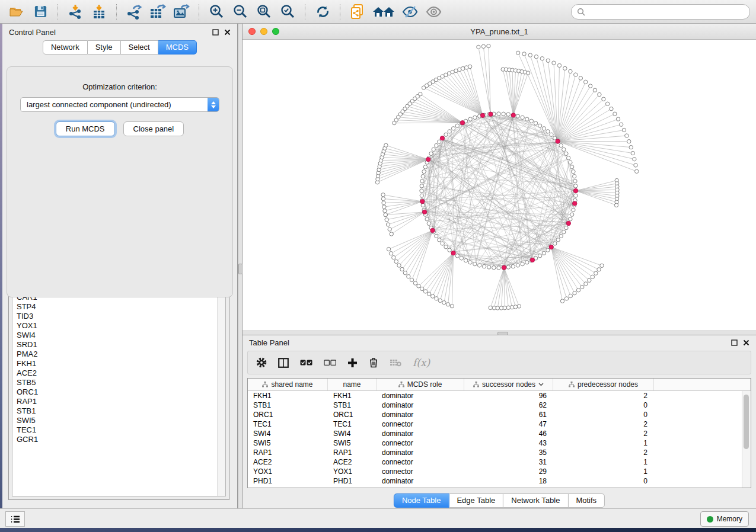 Image resolution: width=756 pixels, height=532 pixels. Describe the element at coordinates (352, 384) in the screenshot. I see `column-header-name: name` at that location.